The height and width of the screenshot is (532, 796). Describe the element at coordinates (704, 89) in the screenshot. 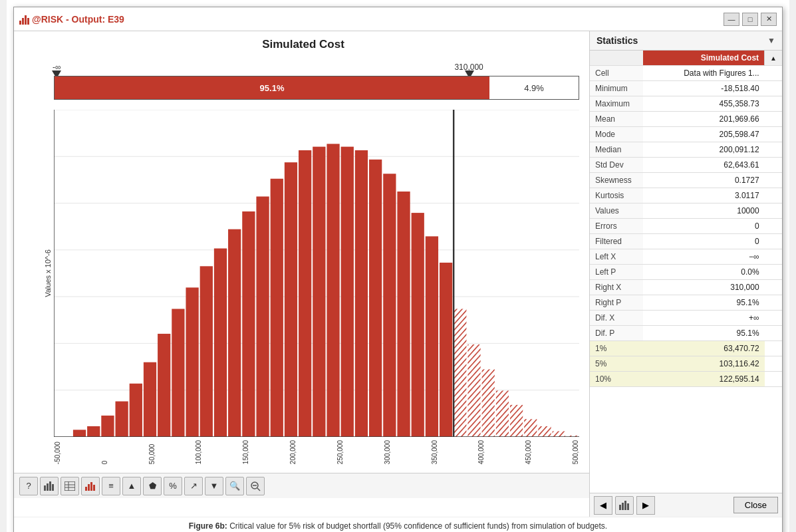

I see `minimum-value: -18,518.40` at that location.